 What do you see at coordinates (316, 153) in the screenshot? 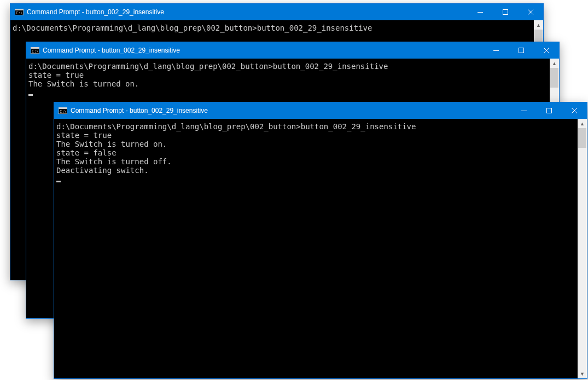
I see `terminal-line: state = false` at bounding box center [316, 153].